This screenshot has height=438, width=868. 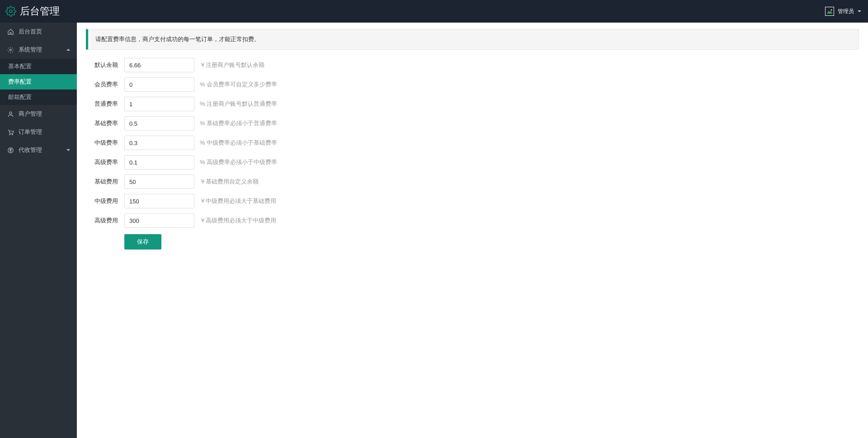 I want to click on sidebar-item-label: 代收管理, so click(x=30, y=150).